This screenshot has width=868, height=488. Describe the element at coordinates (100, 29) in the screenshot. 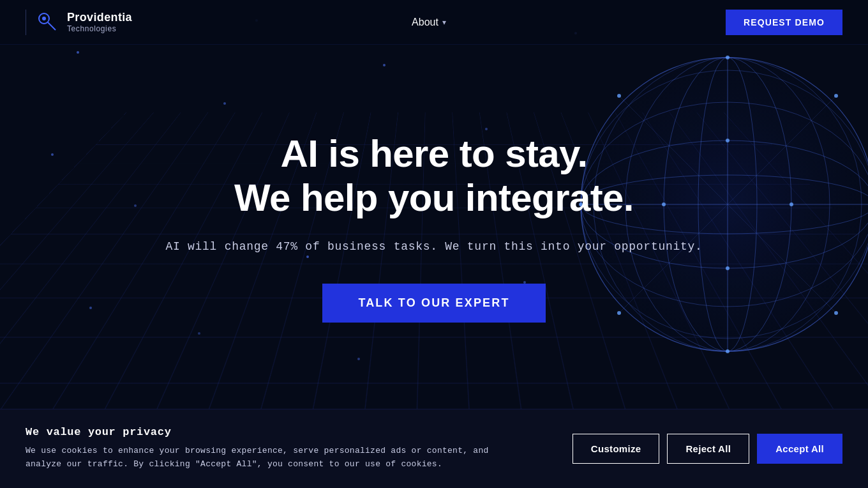

I see `logo-subtitle: Technologies` at that location.